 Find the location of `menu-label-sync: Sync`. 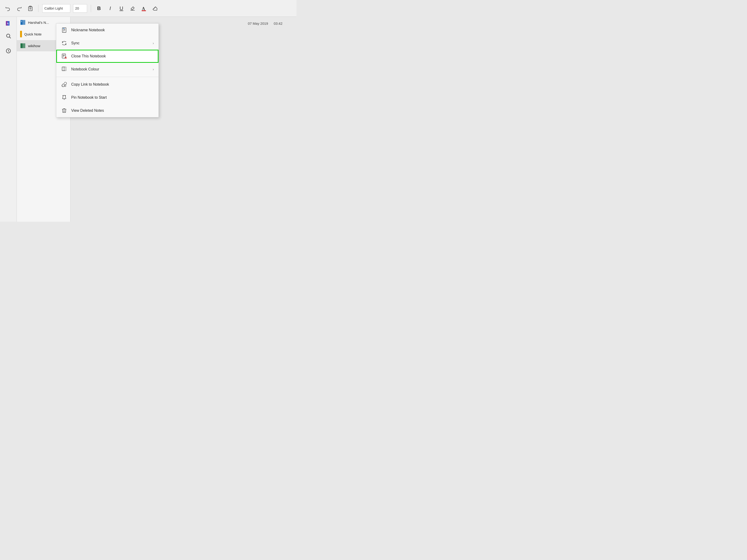

menu-label-sync: Sync is located at coordinates (76, 43).